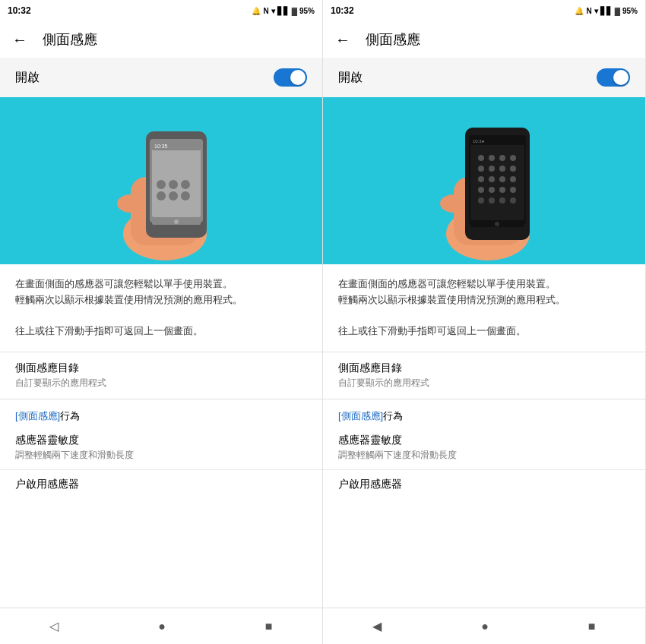 This screenshot has width=646, height=644. What do you see at coordinates (161, 485) in the screenshot?
I see `enable-item-left: 户啟用感應器` at bounding box center [161, 485].